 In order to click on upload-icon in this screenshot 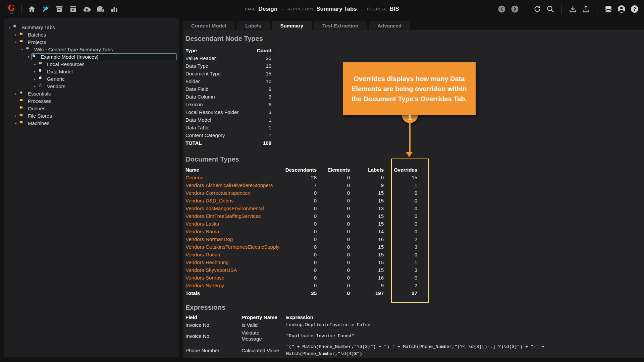, I will do `click(586, 9)`.